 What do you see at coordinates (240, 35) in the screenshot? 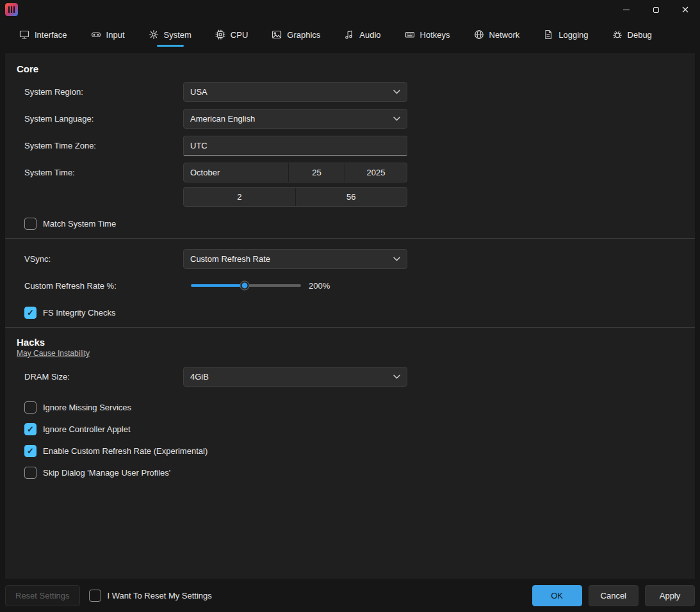
I see `tab-label: CPU` at bounding box center [240, 35].